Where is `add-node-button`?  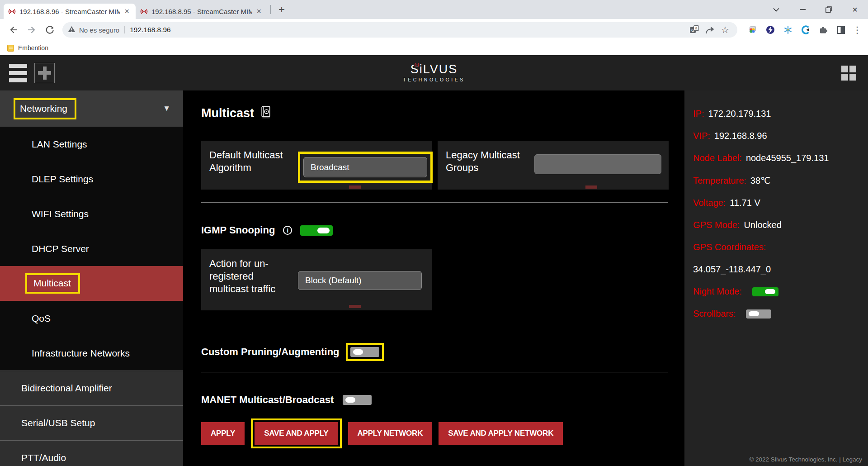
add-node-button is located at coordinates (44, 73).